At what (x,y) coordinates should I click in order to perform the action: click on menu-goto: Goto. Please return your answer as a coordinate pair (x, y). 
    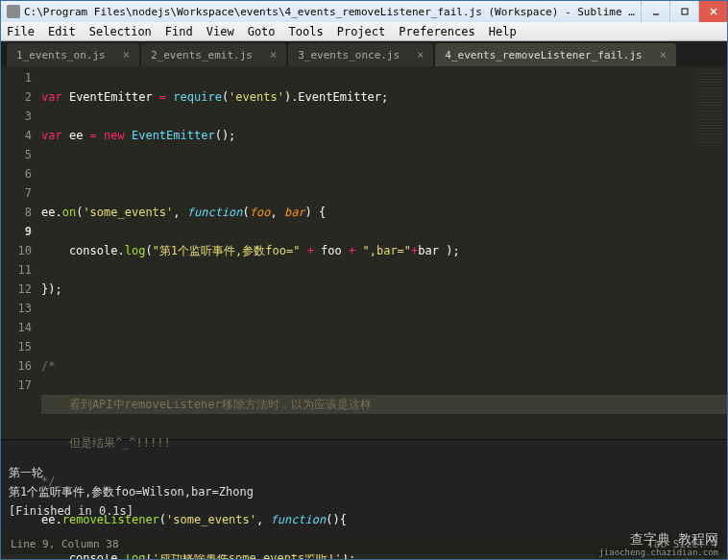
    Looking at the image, I should click on (261, 32).